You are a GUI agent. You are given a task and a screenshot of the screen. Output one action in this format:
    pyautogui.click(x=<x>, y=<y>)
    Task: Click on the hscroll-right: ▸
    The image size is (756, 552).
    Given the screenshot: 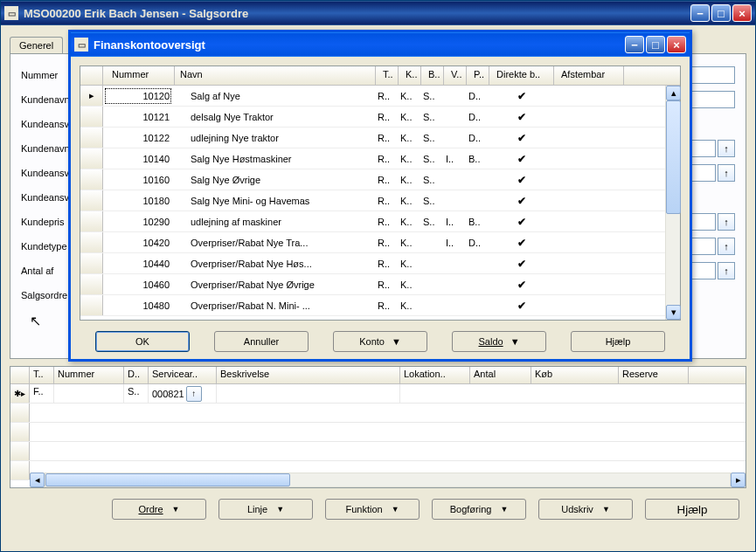 What is the action you would take?
    pyautogui.click(x=738, y=480)
    